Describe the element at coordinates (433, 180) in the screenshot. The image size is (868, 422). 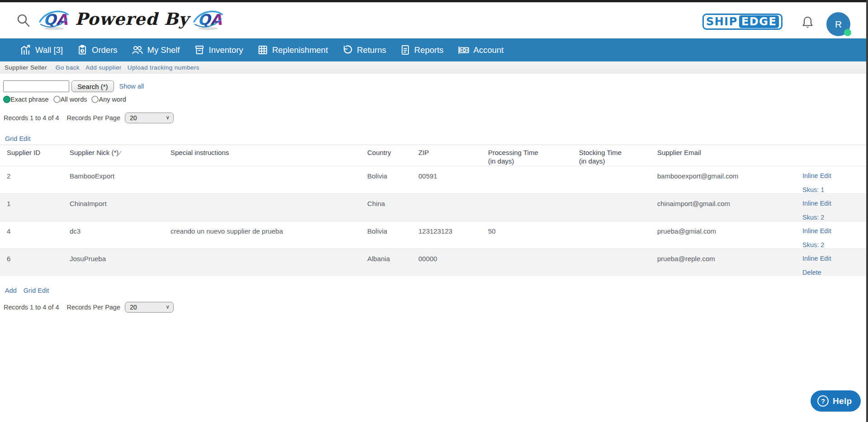
I see `table-row: 2 BambooExport Bolivia 00591 bambooexpor…` at that location.